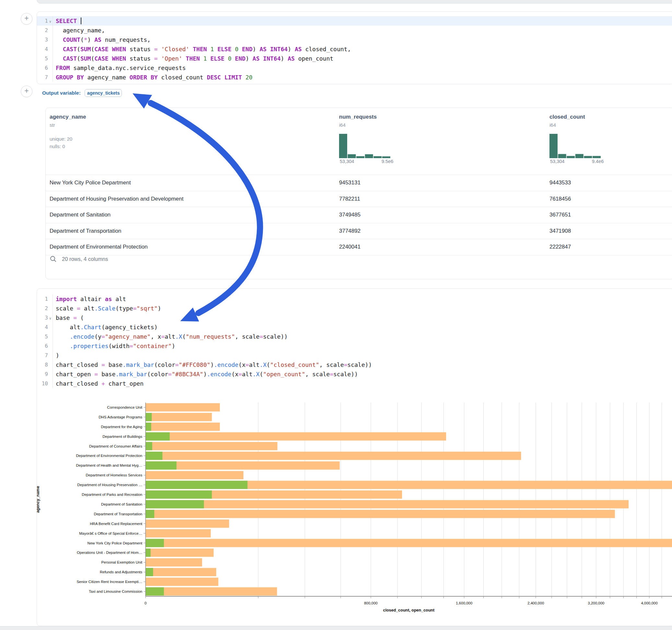  I want to click on x-axis-tick-label: 4,000,000, so click(649, 603).